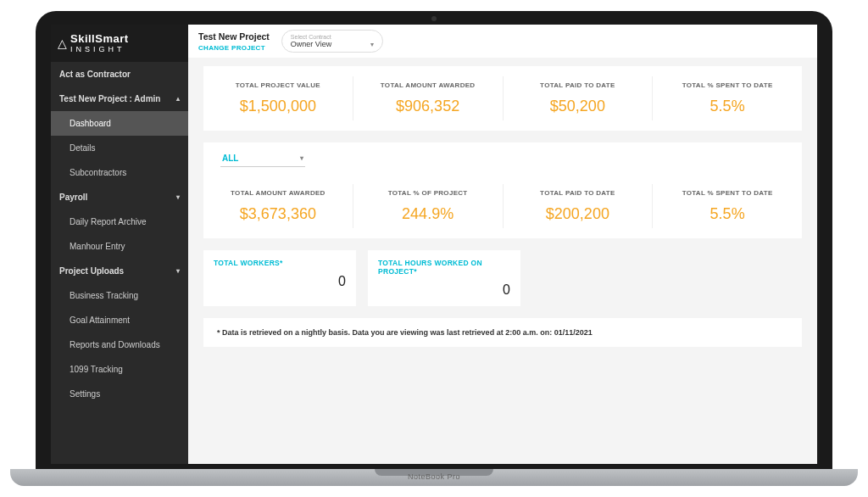 This screenshot has height=497, width=868. What do you see at coordinates (428, 107) in the screenshot?
I see `metric-value: $906,352` at bounding box center [428, 107].